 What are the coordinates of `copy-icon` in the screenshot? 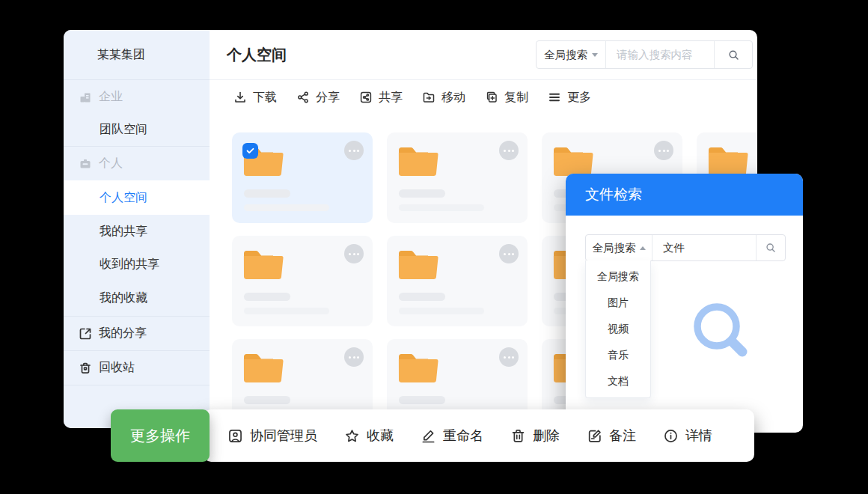 It's located at (492, 97).